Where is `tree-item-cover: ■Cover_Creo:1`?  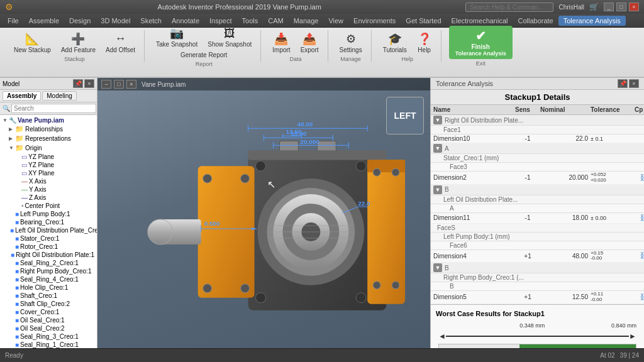 tree-item-cover: ■Cover_Creo:1 is located at coordinates (52, 312).